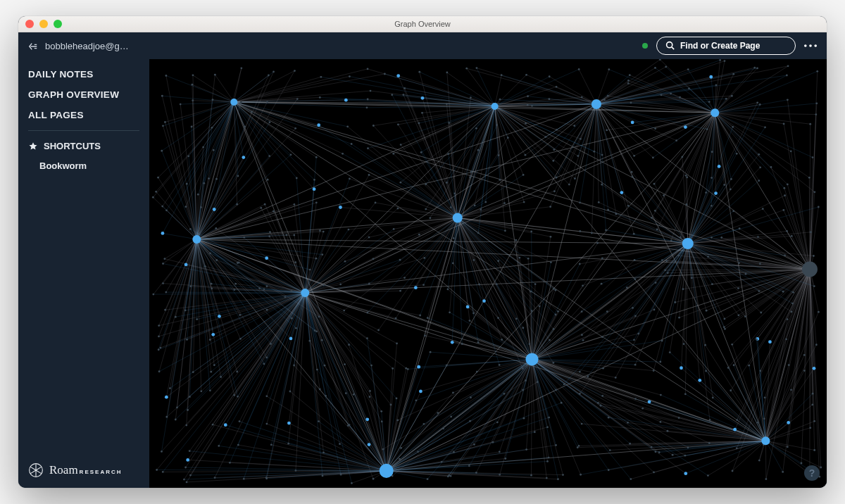 The width and height of the screenshot is (845, 504). What do you see at coordinates (296, 328) in the screenshot?
I see `svg-point-1925` at bounding box center [296, 328].